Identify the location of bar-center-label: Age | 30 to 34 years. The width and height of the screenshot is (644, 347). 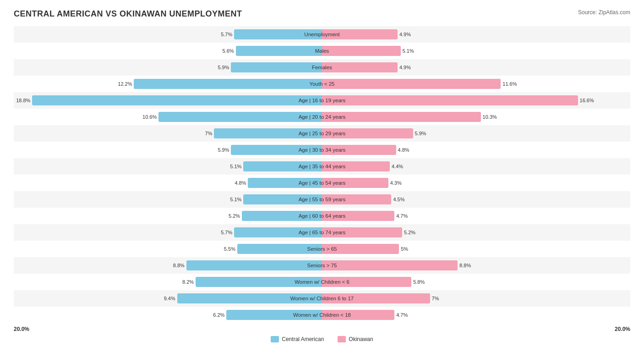
(322, 150).